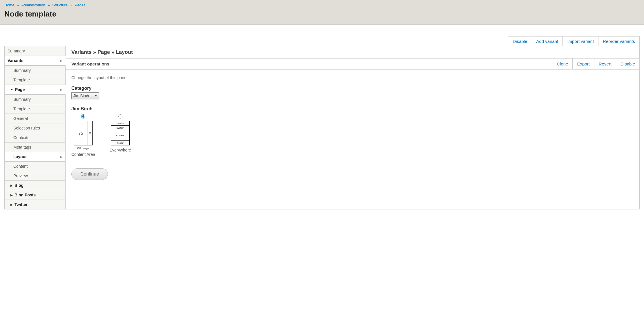 Image resolution: width=644 pixels, height=325 pixels. Describe the element at coordinates (352, 52) in the screenshot. I see `content-header: Variants » Page » Layout` at that location.